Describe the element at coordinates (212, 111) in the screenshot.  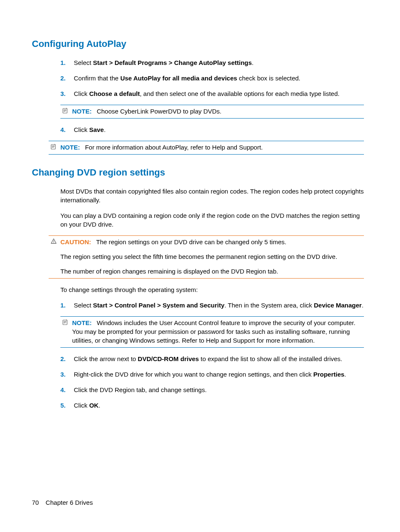
I see `note-box: NOTE:Choose CyberLink PowerDVD to play D…` at that location.